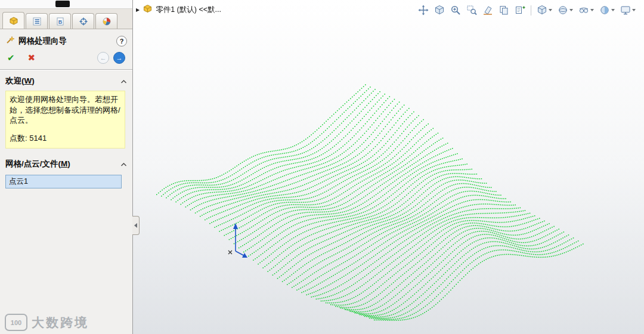  Describe the element at coordinates (60, 21) in the screenshot. I see `tab-configurationmanager: B` at that location.